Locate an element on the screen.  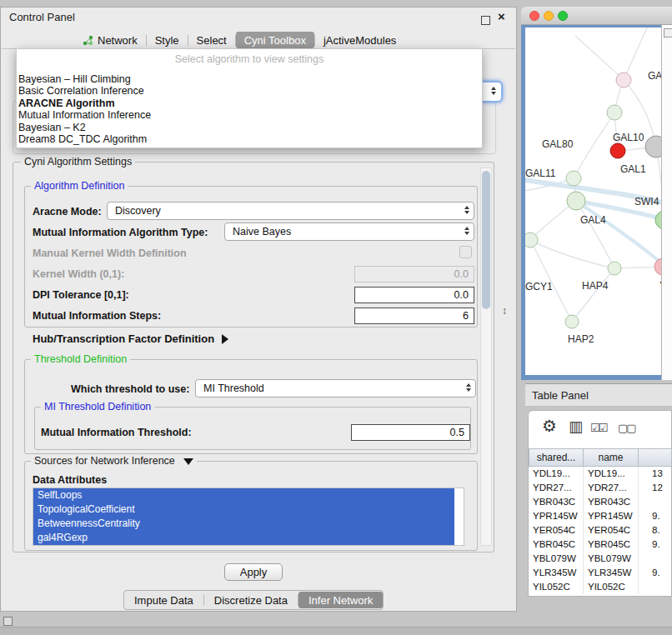
network-canvas: GAL GAL80 GAL10 GAL11 GAL1 SWI4 GAL4 GCY… is located at coordinates (594, 202).